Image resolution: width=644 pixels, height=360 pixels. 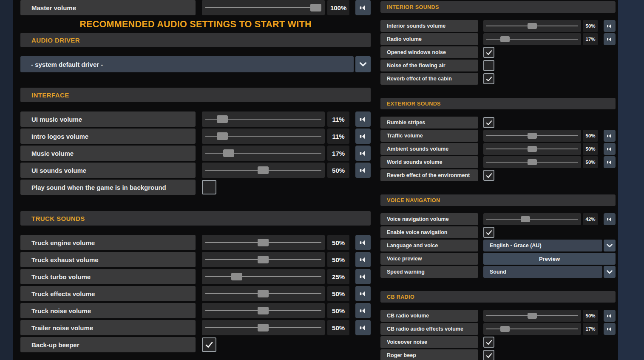 What do you see at coordinates (498, 316) in the screenshot?
I see `settings-row: CB radio volume50%` at bounding box center [498, 316].